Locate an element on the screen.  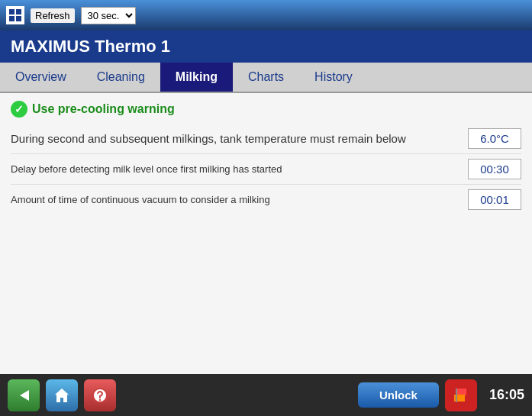
top-bar: Refresh 30 sec. 10 sec. 60 sec. is located at coordinates (266, 15).